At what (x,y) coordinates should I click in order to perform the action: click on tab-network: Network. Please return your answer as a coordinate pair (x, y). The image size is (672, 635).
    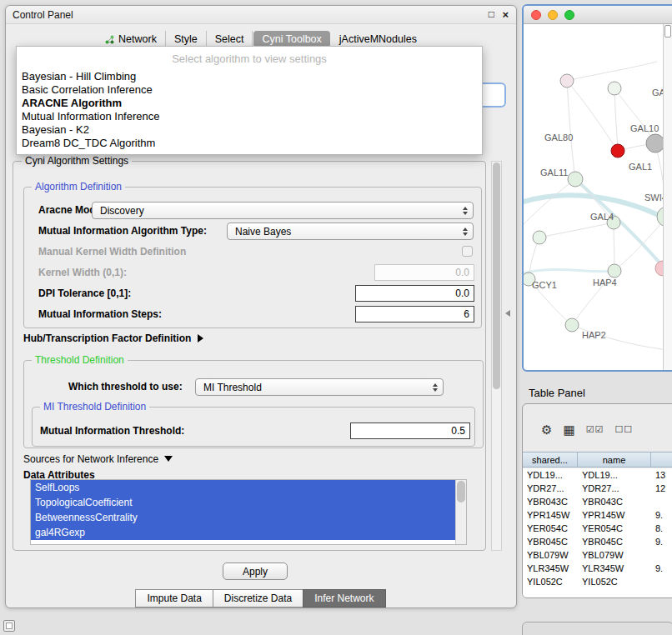
    Looking at the image, I should click on (132, 39).